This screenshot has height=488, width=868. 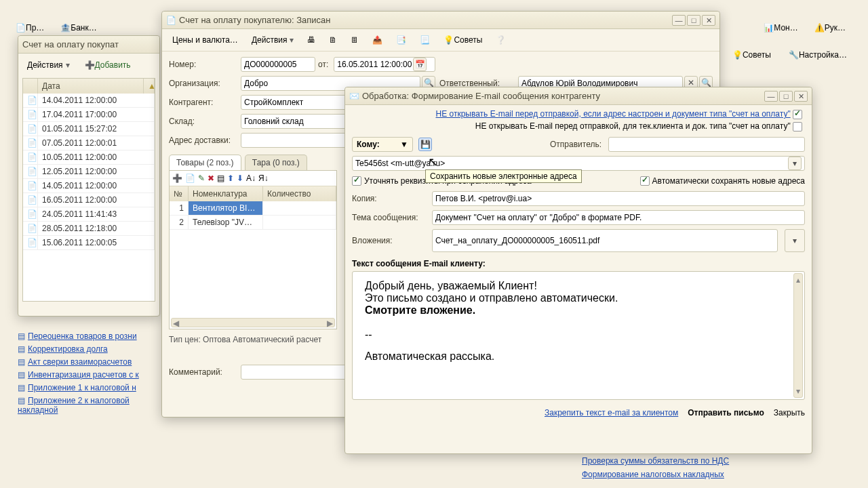 What do you see at coordinates (389, 218) in the screenshot?
I see `subject-label: Тема сообщения:` at bounding box center [389, 218].